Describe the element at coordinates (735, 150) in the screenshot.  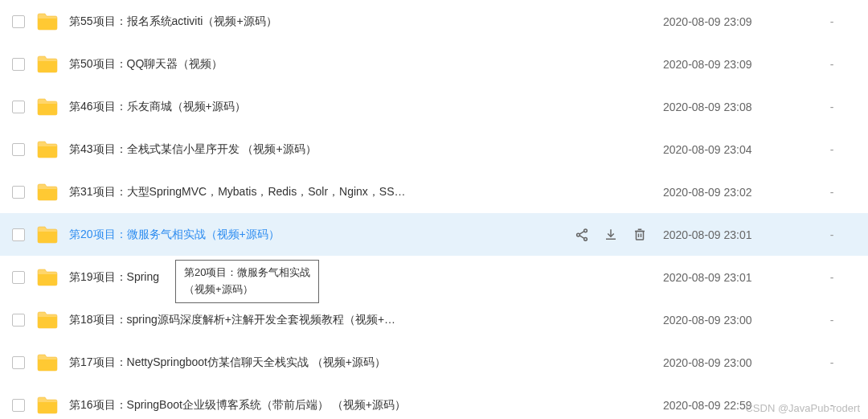
I see `file-date: 2020-08-09 23:04` at that location.